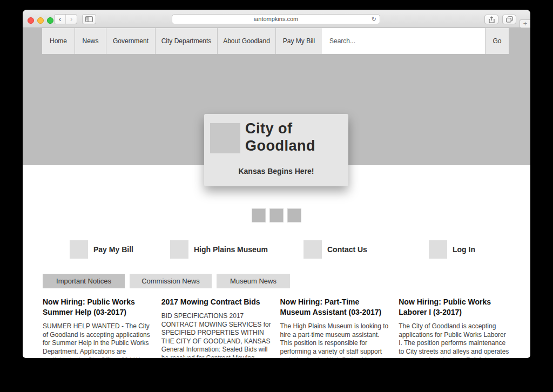  I want to click on news-item-body: The High Plains Museum is looking to hir…, so click(336, 340).